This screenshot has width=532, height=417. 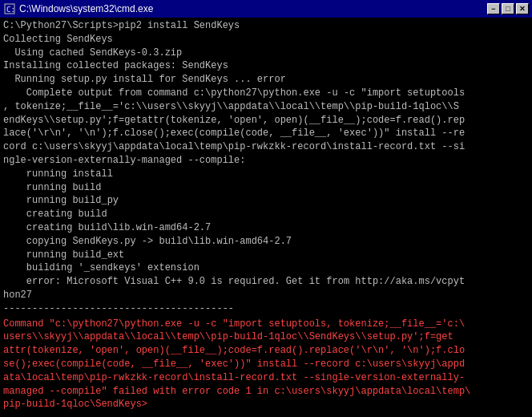 What do you see at coordinates (266, 9) in the screenshot?
I see `title-bar: C: C:\Windows\system32\cmd.exe − □ ✕` at bounding box center [266, 9].